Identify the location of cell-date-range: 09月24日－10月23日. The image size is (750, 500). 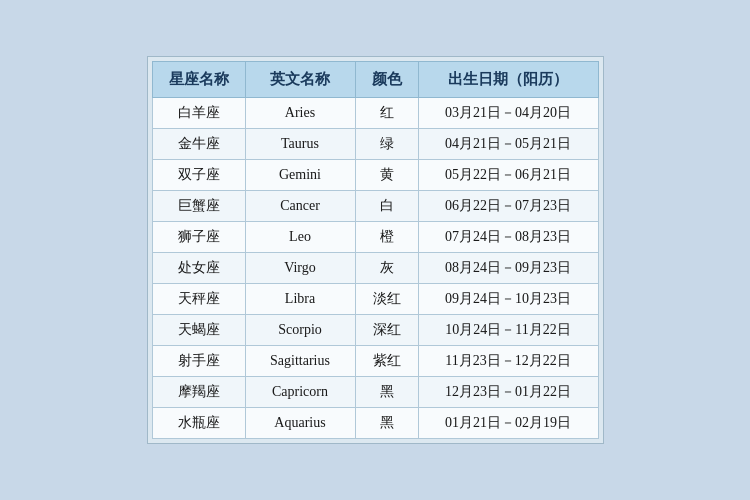
(508, 300).